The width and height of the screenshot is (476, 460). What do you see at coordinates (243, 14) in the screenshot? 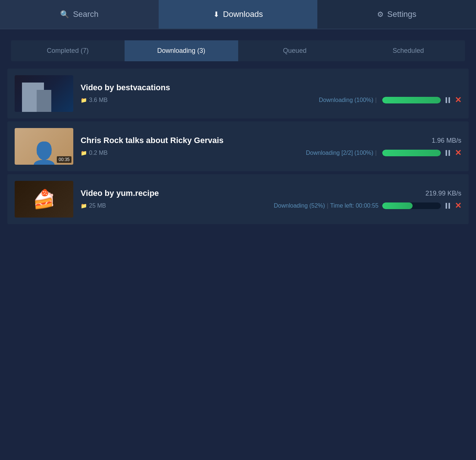
I see `nav-downloads-label: Downloads` at bounding box center [243, 14].